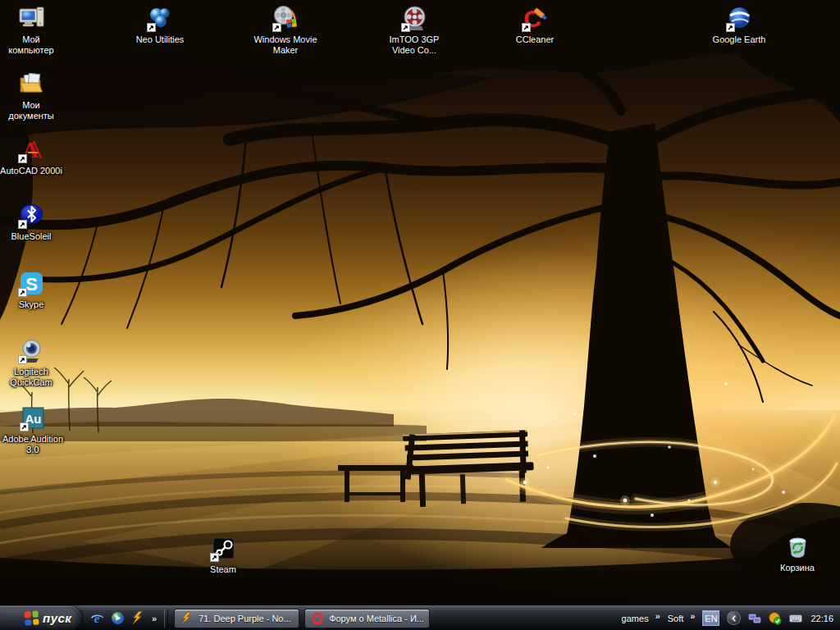 The image size is (840, 630). Describe the element at coordinates (733, 619) in the screenshot. I see `hide-inactive-icons-button` at that location.